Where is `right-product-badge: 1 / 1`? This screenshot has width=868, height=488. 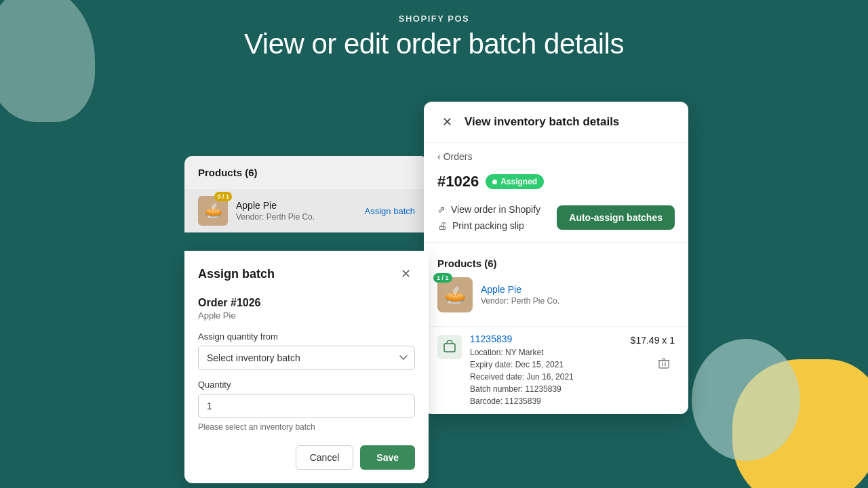
right-product-badge: 1 / 1 is located at coordinates (443, 278).